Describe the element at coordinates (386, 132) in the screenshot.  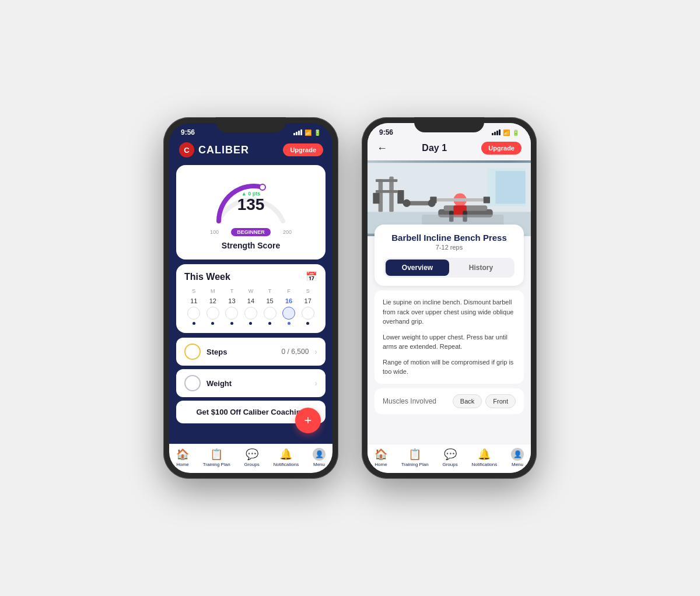
I see `time-2: 9:56` at that location.